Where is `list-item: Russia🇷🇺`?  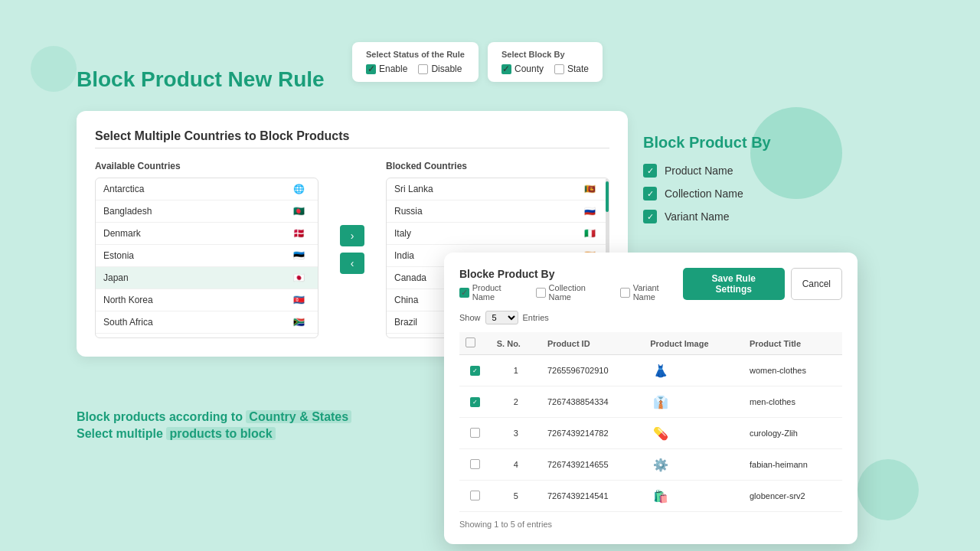 list-item: Russia🇷🇺 is located at coordinates (498, 211).